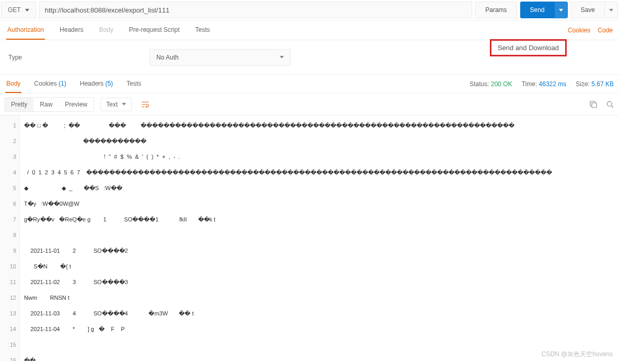  Describe the element at coordinates (611, 10) in the screenshot. I see `save-dropdown-toggle` at that location.